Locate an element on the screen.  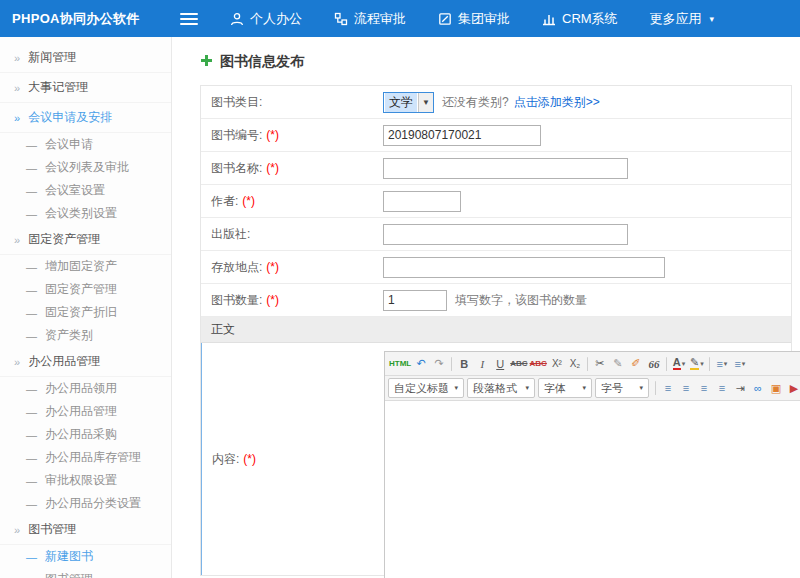
sidebar-item-new-book: — 新建图书 is located at coordinates (86, 556).